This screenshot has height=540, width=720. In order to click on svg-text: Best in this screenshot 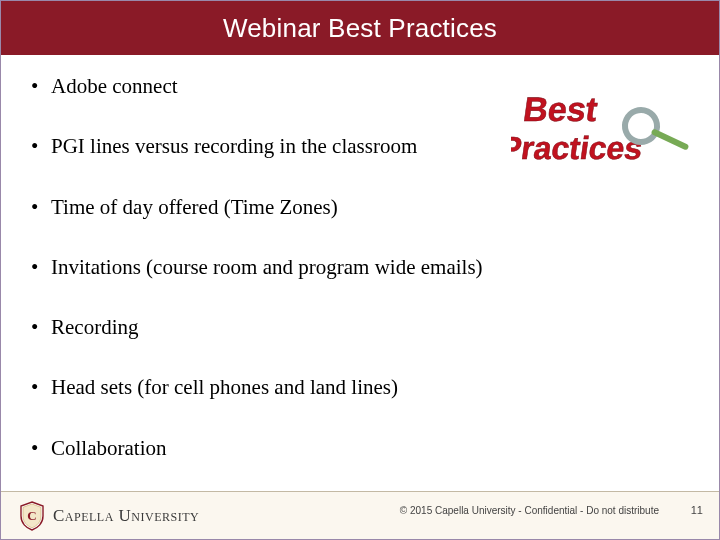, I will do `click(560, 109)`.